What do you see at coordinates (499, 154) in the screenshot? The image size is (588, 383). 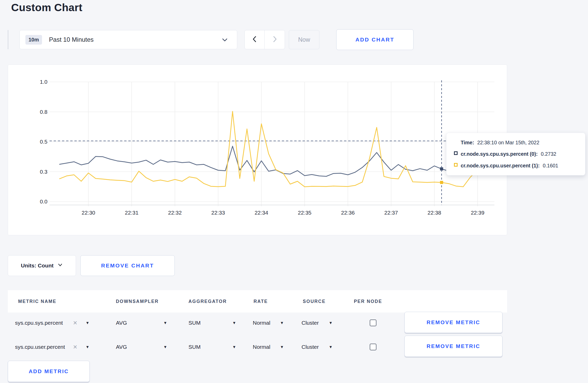 I see `tooltip-sys-name: cr.node.sys.cpu.sys.percent (0):` at bounding box center [499, 154].